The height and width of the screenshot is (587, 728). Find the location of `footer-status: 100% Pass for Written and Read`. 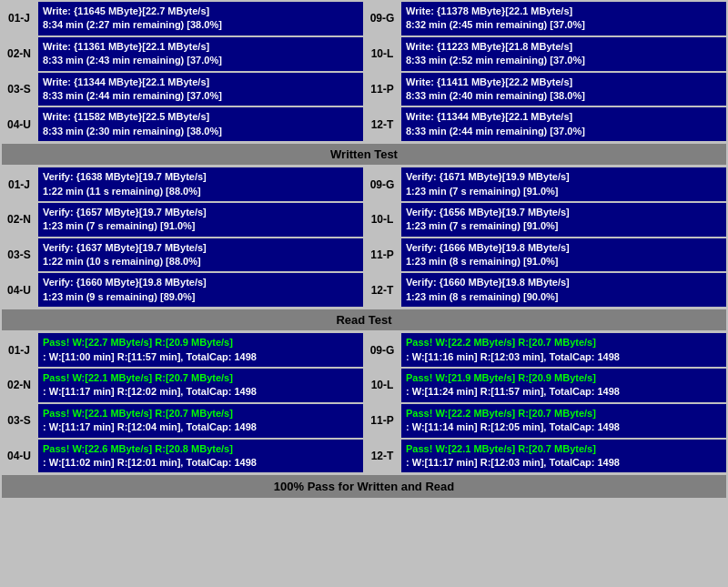

footer-status: 100% Pass for Written and Read is located at coordinates (364, 486).